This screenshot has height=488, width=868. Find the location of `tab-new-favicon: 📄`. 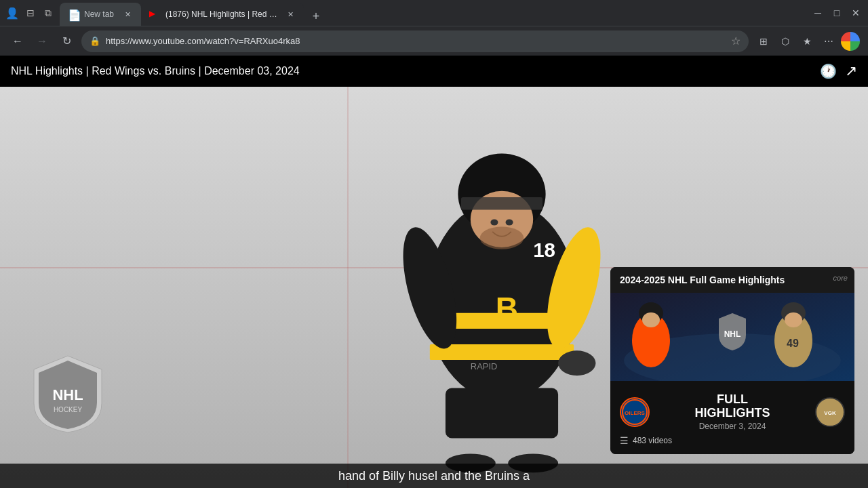

tab-new-favicon: 📄 is located at coordinates (73, 14).